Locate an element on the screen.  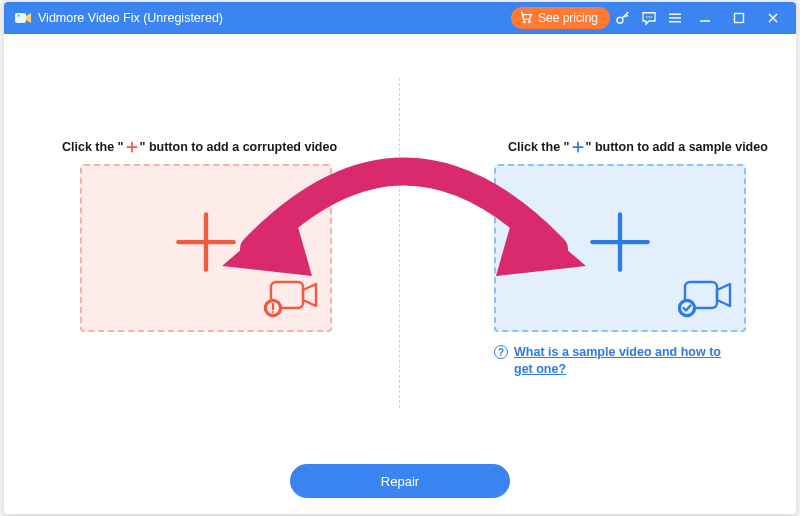
repair-label: Repair is located at coordinates (400, 482).